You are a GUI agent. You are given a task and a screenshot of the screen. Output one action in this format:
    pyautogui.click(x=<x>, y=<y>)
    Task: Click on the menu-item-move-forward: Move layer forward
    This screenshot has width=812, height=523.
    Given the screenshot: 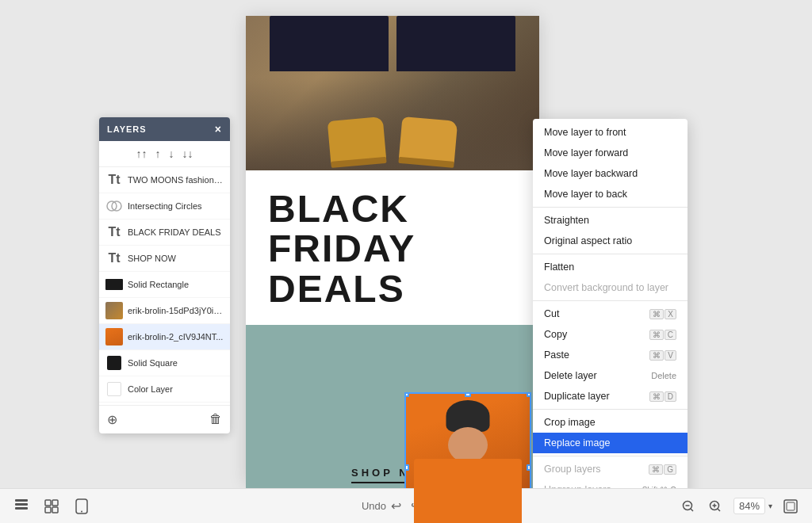 What is the action you would take?
    pyautogui.click(x=611, y=153)
    